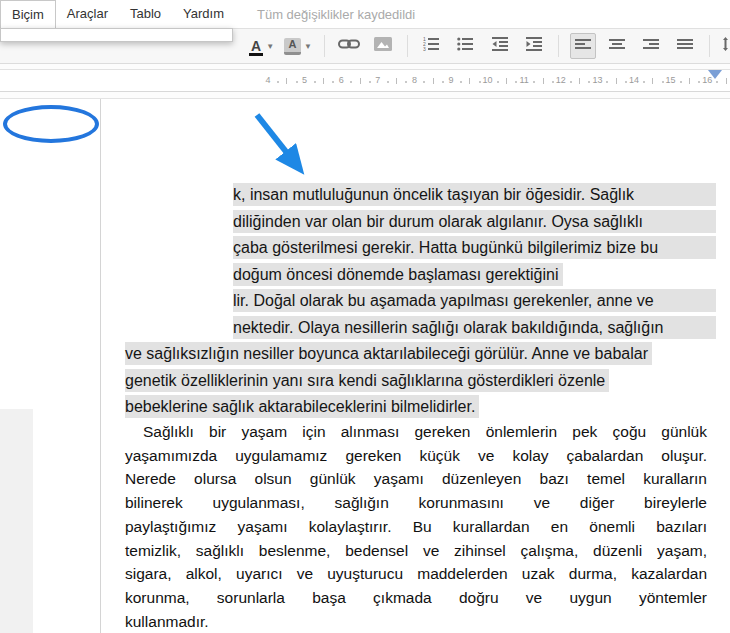 The width and height of the screenshot is (730, 633). I want to click on menu-bar: BiçimAraçlarTabloYardım Tüm değişiklikle…, so click(365, 14).